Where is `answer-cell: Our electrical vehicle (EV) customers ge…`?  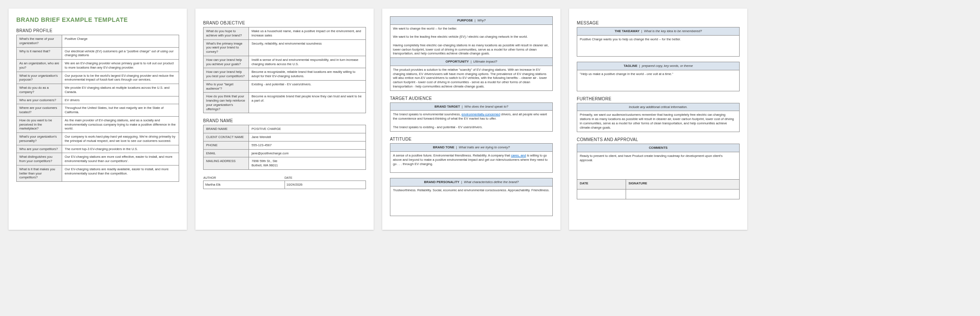
answer-cell: Our electrical vehicle (EV) customers ge… is located at coordinates (121, 53).